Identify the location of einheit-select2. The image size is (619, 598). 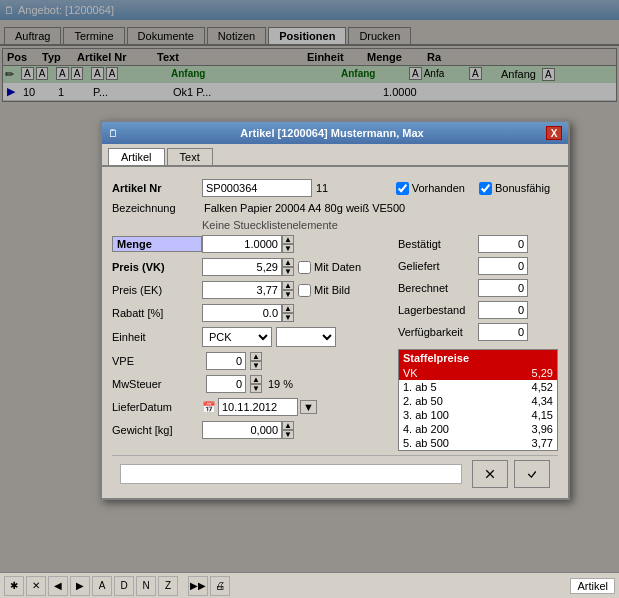
(306, 337).